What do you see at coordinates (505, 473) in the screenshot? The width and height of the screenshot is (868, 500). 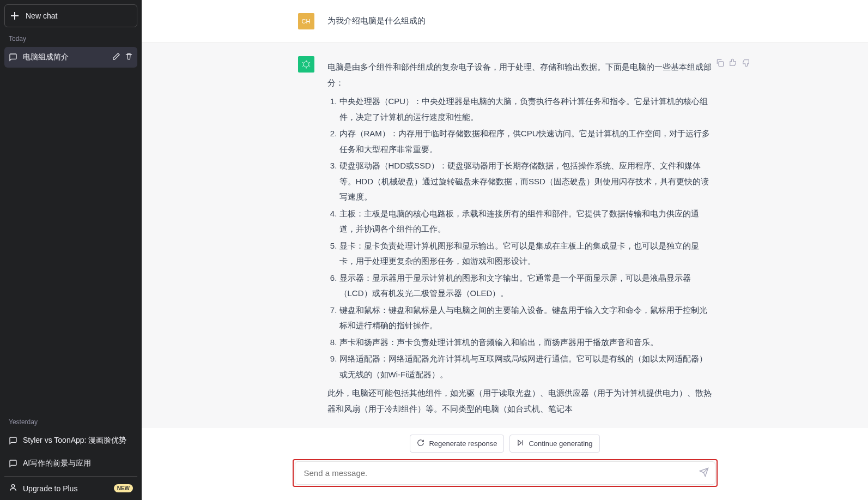 I see `message-input-wrap` at bounding box center [505, 473].